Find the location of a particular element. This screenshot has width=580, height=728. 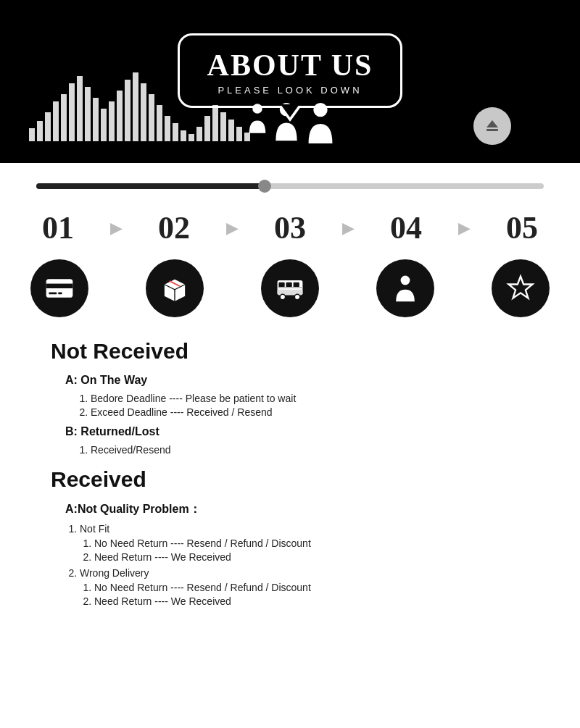

not-received-a-item-1: Bedore Deadline ---- Please be patient t… is located at coordinates (310, 398).